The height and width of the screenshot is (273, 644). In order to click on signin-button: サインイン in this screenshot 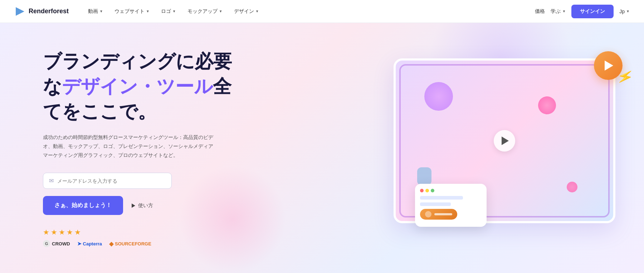, I will do `click(592, 11)`.